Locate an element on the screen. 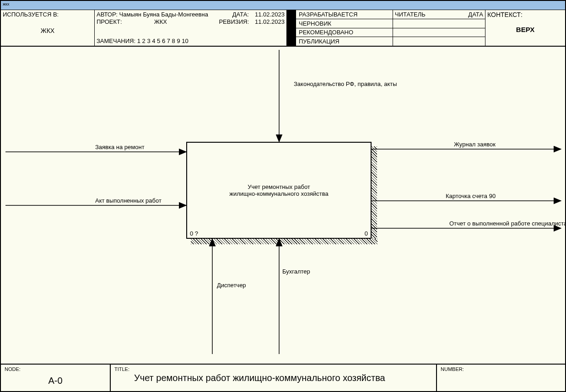  status-row: ЧЕРНОВИК is located at coordinates (344, 24).